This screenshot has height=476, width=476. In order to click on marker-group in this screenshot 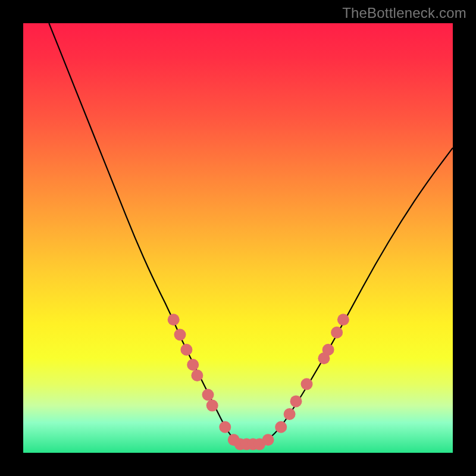, I will do `click(258, 382)`.